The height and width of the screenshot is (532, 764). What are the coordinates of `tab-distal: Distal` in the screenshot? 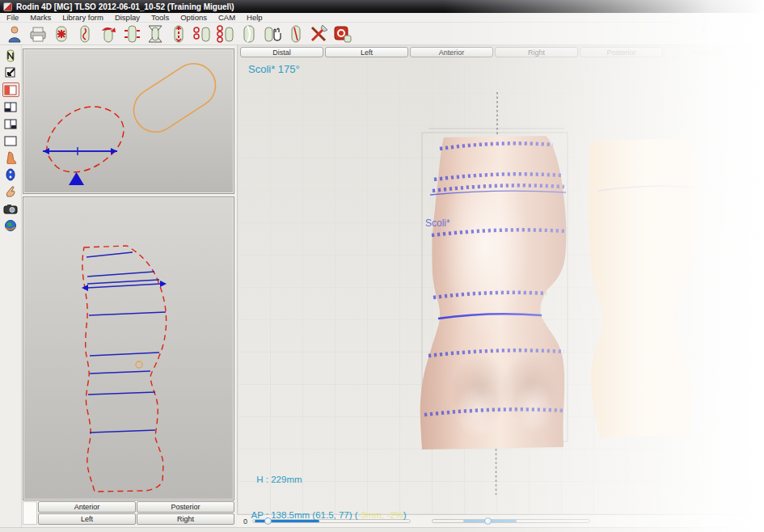 It's located at (281, 52).